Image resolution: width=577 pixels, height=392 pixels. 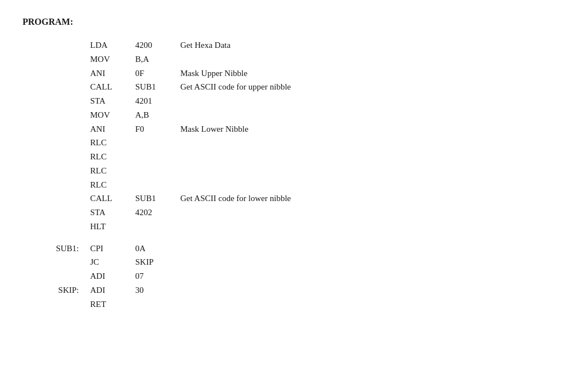 I want to click on operand-cell: B,A, so click(x=158, y=60).